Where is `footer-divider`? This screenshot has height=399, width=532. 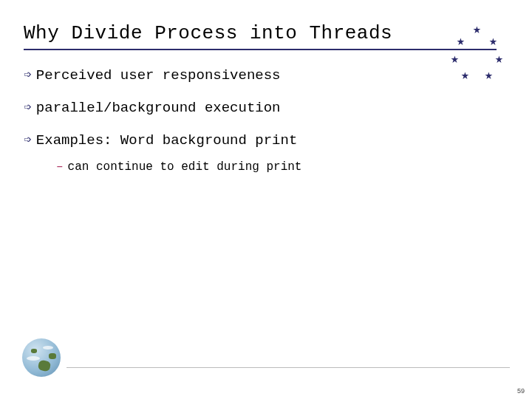
footer-divider is located at coordinates (288, 368).